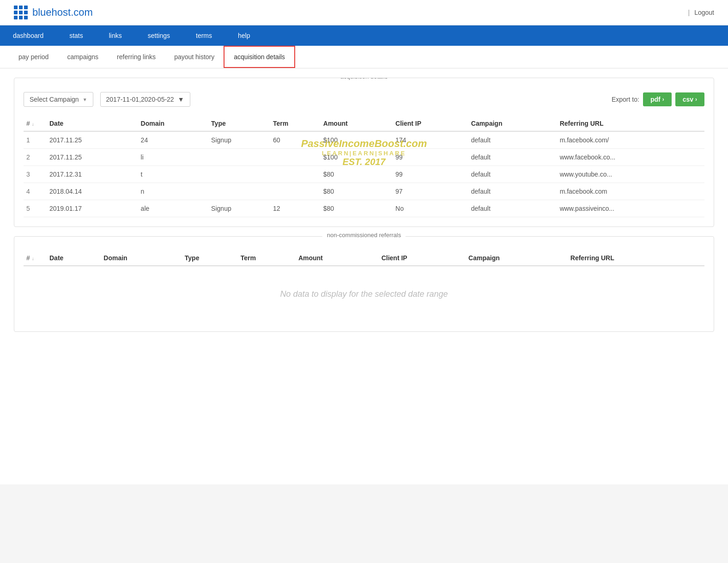 The width and height of the screenshot is (728, 563). I want to click on nav-links: links, so click(115, 36).